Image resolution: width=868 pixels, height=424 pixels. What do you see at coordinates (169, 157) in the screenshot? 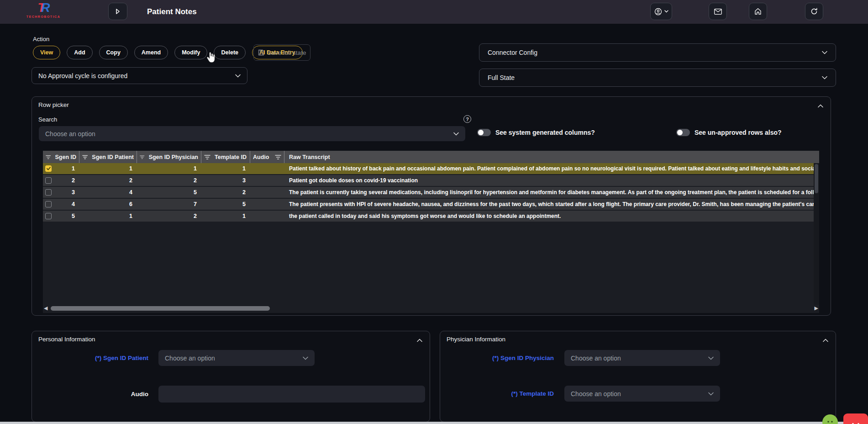
I see `column-header-sgen-id-physician: Sgen ID Physician` at bounding box center [169, 157].